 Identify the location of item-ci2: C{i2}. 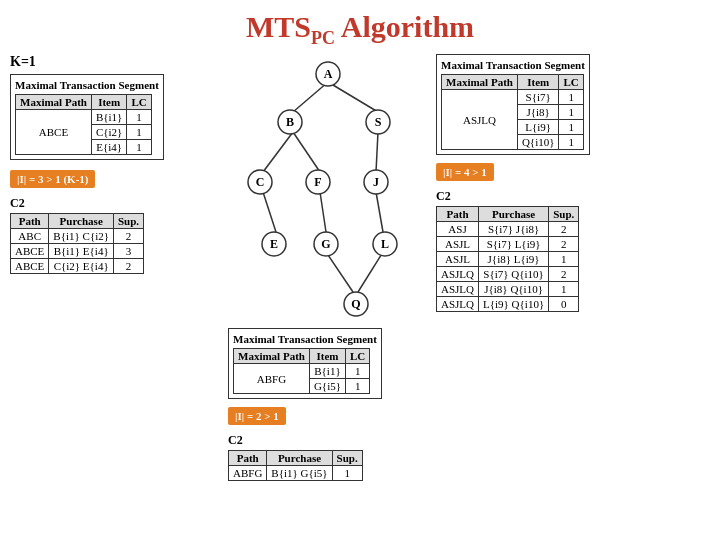
(108, 132).